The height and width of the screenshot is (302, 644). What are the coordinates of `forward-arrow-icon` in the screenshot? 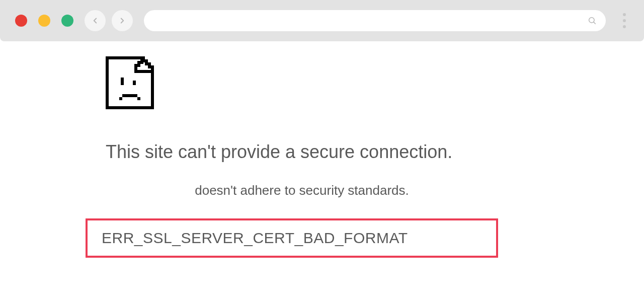 It's located at (122, 21).